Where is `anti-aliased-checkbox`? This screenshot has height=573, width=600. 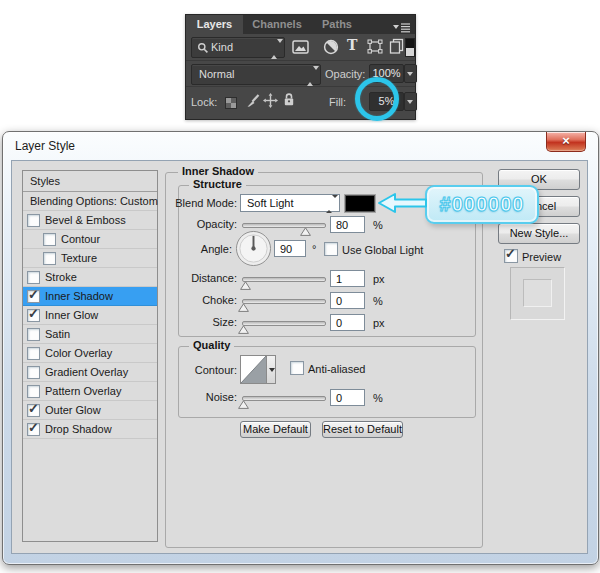
anti-aliased-checkbox is located at coordinates (297, 368).